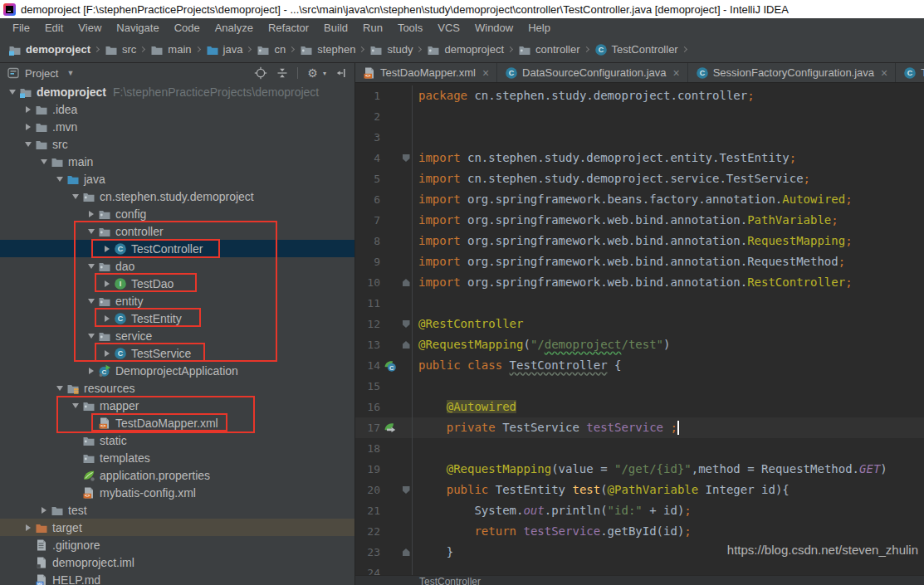 This screenshot has height=585, width=924. Describe the element at coordinates (639, 365) in the screenshot. I see `code-line-14: 14Cpublic class TestController {` at that location.